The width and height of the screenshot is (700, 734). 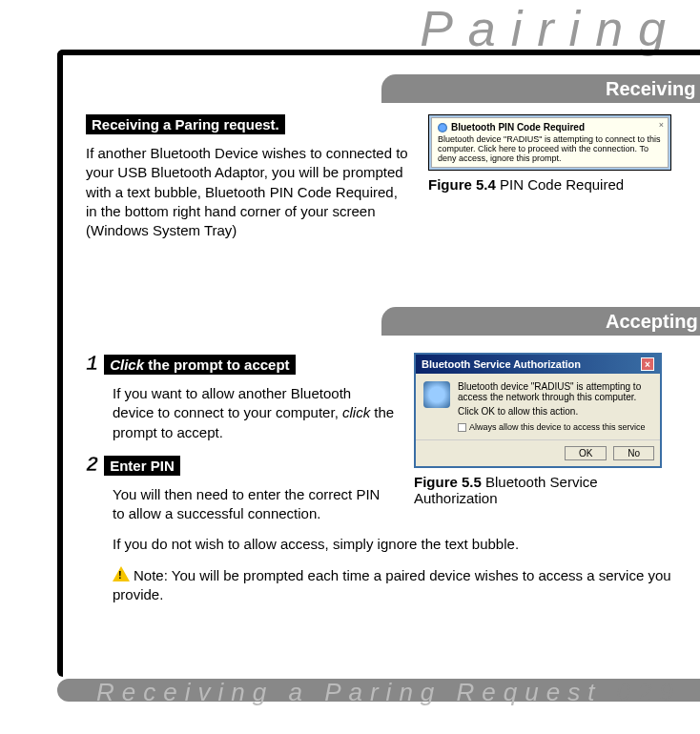 I want to click on ignore-text: If you do not wish to allow access, simp…, so click(x=392, y=544).